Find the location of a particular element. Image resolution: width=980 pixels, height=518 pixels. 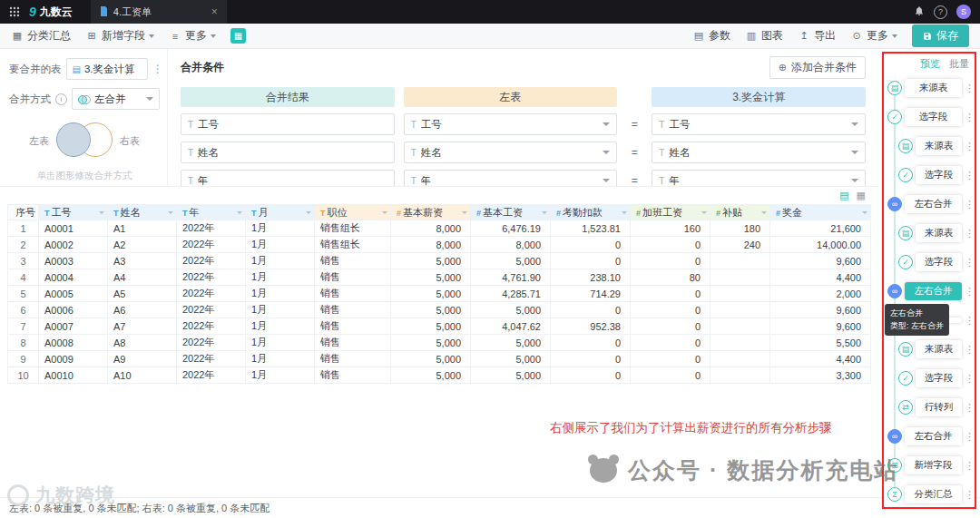

app-logo: 9 九数云 is located at coordinates (51, 13).